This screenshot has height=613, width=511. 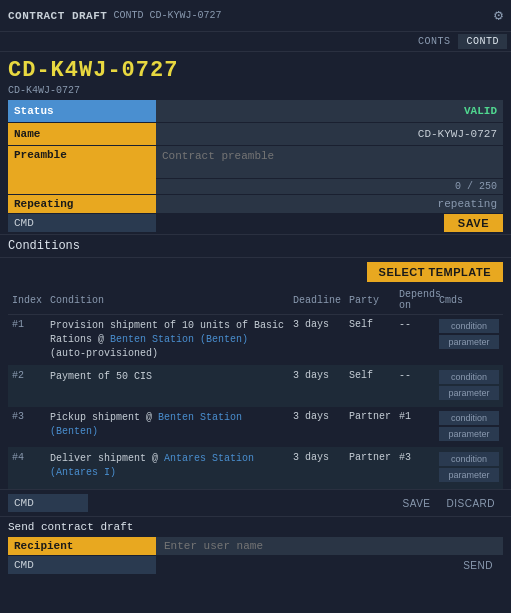 I want to click on send-cmd-spacer, so click(x=304, y=565).